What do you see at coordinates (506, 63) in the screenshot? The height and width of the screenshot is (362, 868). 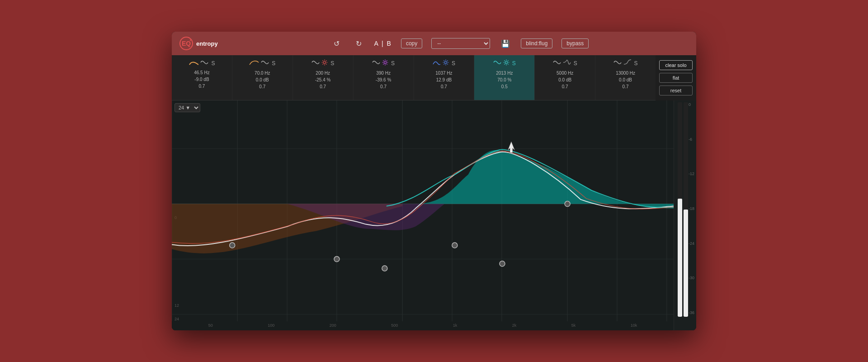 I see `band-6-gear-icon` at bounding box center [506, 63].